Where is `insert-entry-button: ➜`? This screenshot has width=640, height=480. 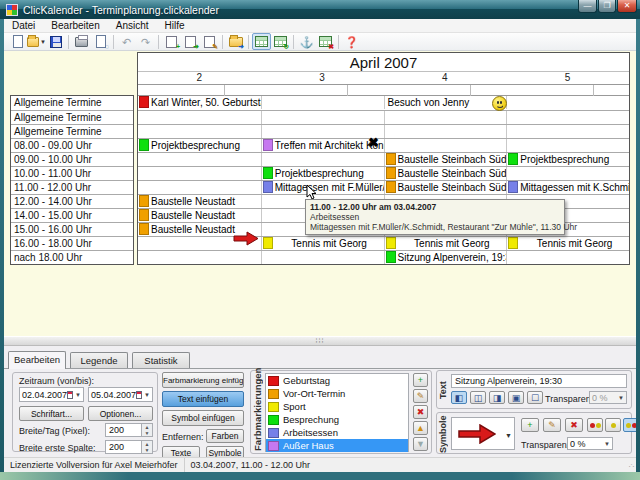
insert-entry-button: ➜ is located at coordinates (190, 42).